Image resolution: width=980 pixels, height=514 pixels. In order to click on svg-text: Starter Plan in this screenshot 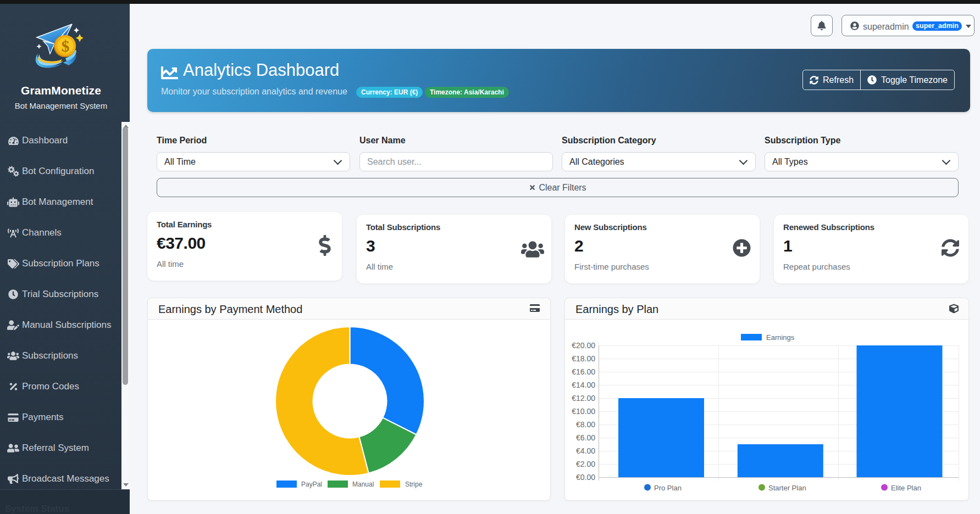, I will do `click(787, 488)`.